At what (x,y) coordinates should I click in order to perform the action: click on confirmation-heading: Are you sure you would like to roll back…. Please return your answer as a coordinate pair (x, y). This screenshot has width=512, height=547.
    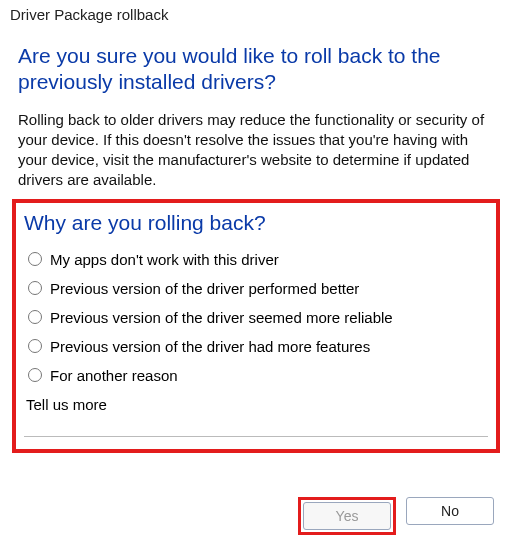
    Looking at the image, I should click on (256, 70).